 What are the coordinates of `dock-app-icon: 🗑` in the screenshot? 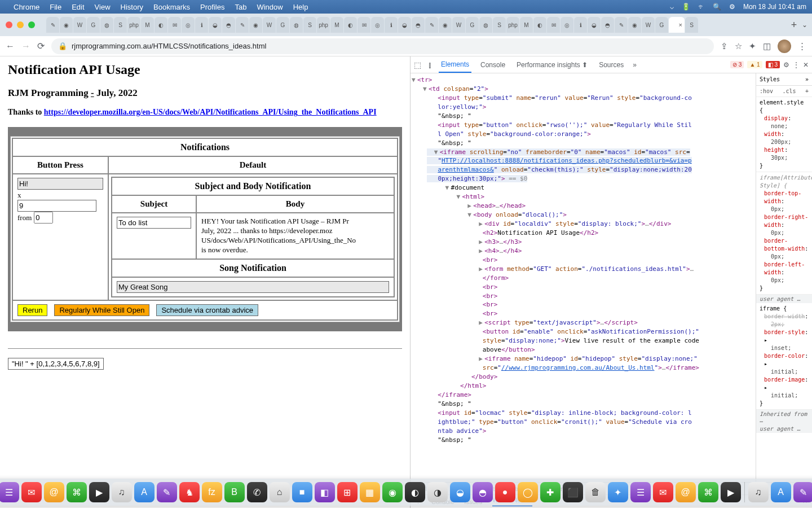 It's located at (595, 492).